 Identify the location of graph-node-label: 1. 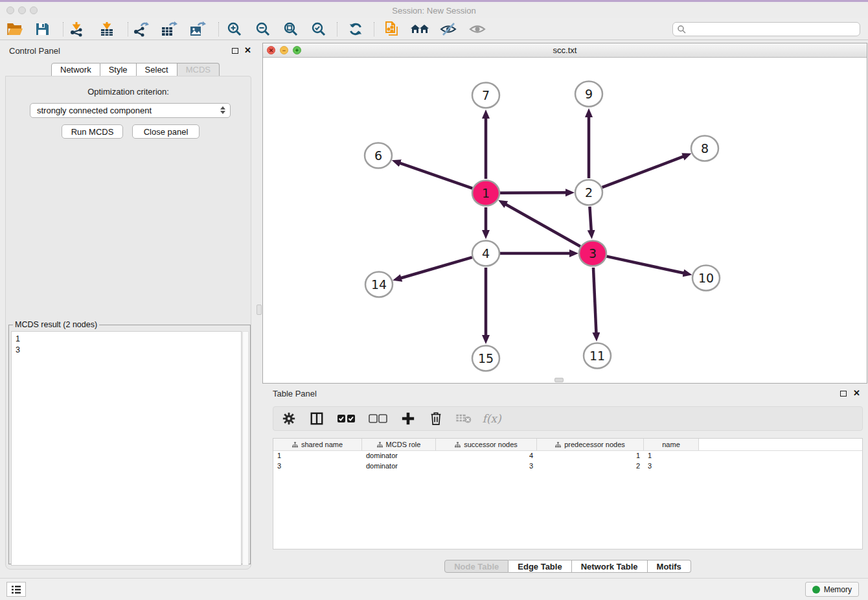
(486, 193).